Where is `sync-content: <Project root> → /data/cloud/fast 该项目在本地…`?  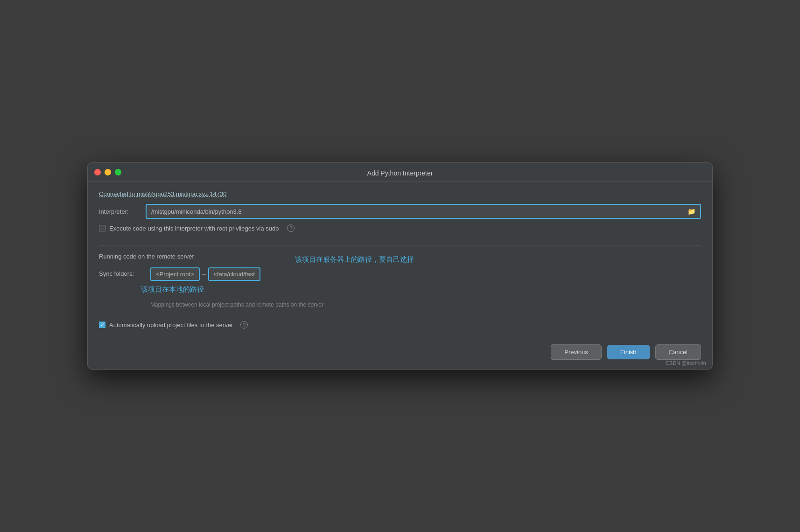 sync-content: <Project root> → /data/cloud/fast 该项目在本地… is located at coordinates (426, 287).